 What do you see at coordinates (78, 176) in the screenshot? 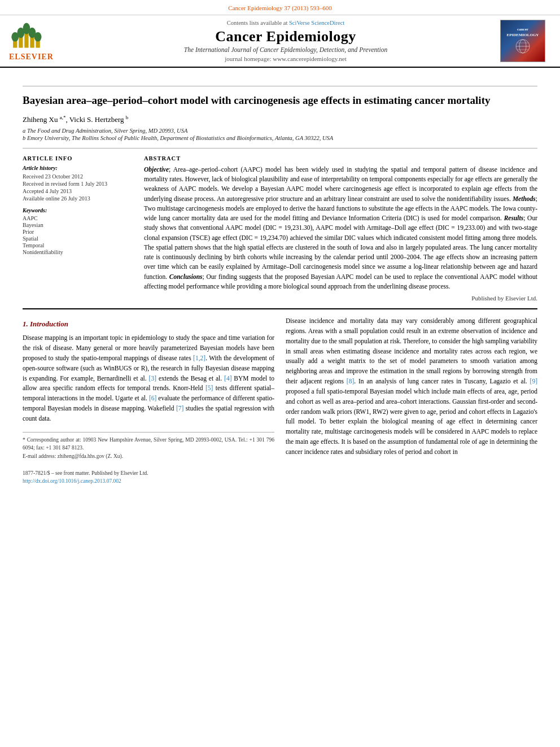
I see `received-date: Received 23 October 2012` at bounding box center [78, 176].